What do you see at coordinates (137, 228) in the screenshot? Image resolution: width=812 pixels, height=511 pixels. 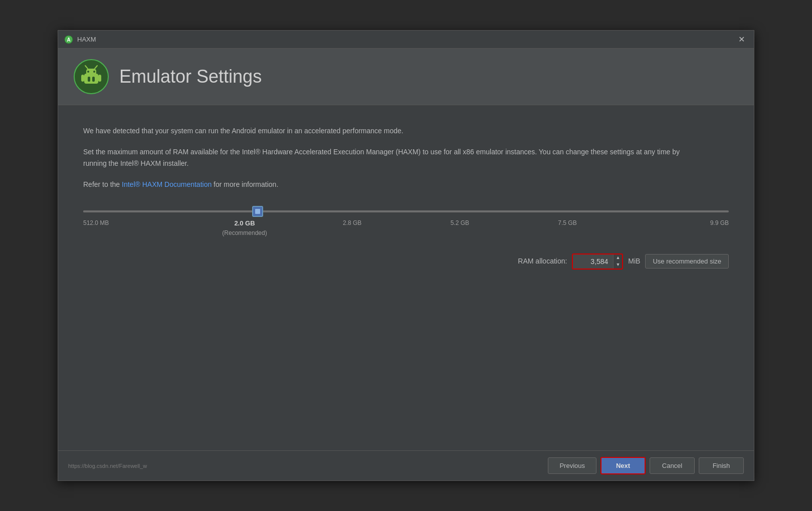 I see `slider-label-0: 512.0 MB` at bounding box center [137, 228].